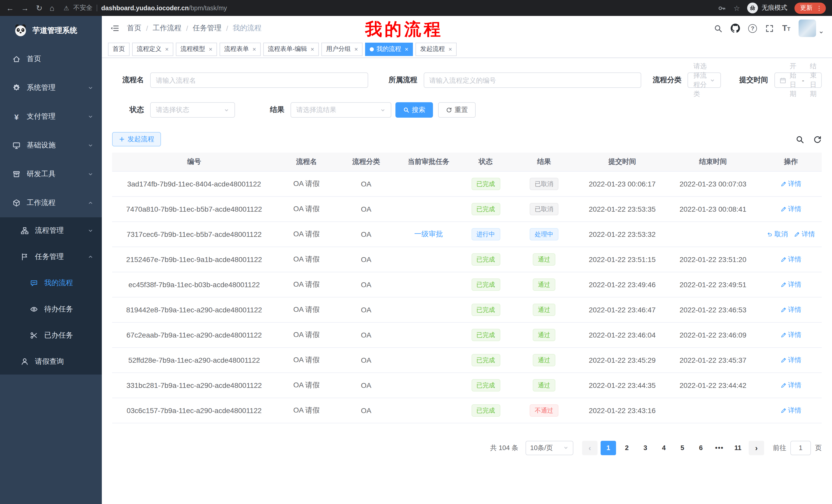 The width and height of the screenshot is (832, 504). What do you see at coordinates (207, 28) in the screenshot?
I see `breadcrumb-task-management: 任务管理` at bounding box center [207, 28].